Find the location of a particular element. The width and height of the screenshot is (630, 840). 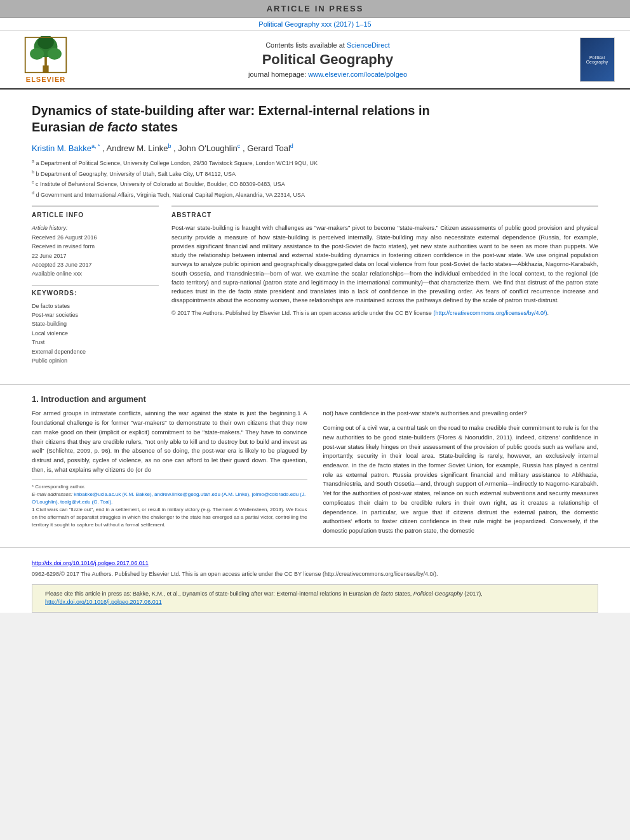

authors-line: Kristin M. Bakkea, * , Andrew M. Linkeb … is located at coordinates (315, 148).